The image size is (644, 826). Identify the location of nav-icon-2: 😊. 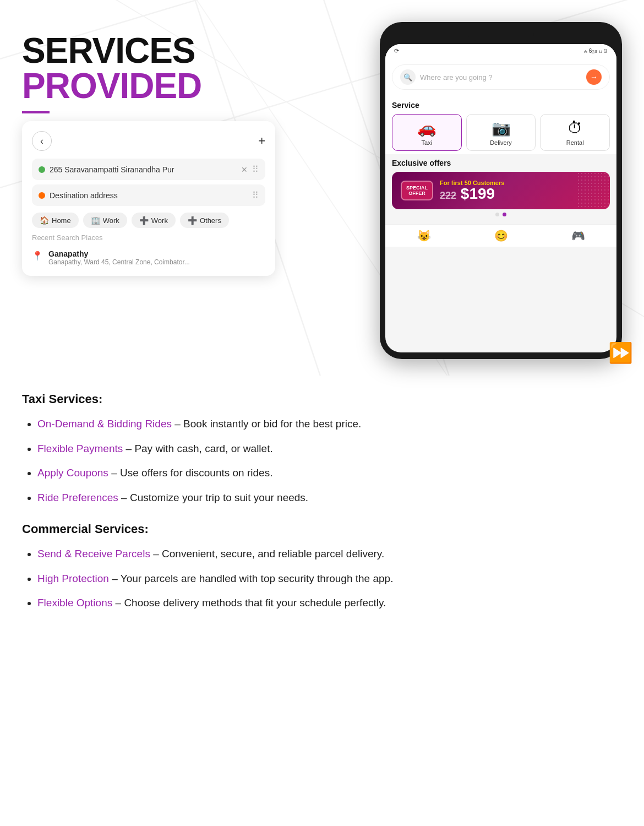
(501, 236).